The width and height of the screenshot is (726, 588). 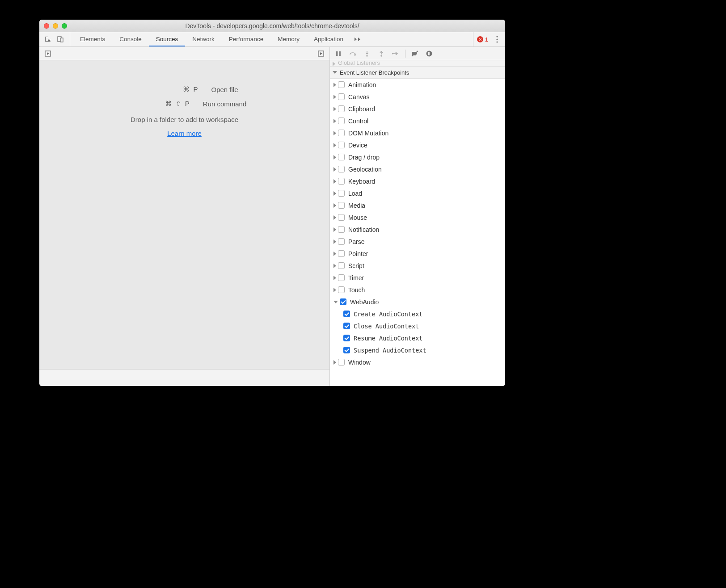 I want to click on deactivate-breakpoints-icon, so click(x=415, y=54).